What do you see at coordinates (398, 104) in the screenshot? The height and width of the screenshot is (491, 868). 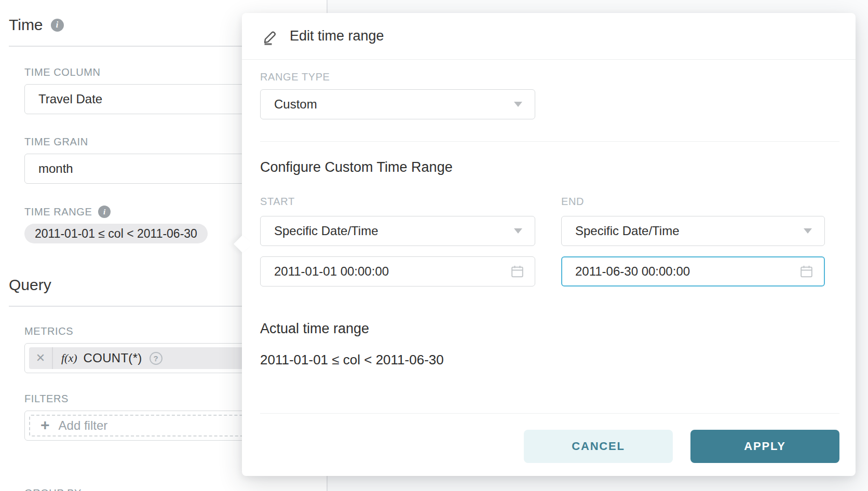 I see `range-type-select: Custom` at bounding box center [398, 104].